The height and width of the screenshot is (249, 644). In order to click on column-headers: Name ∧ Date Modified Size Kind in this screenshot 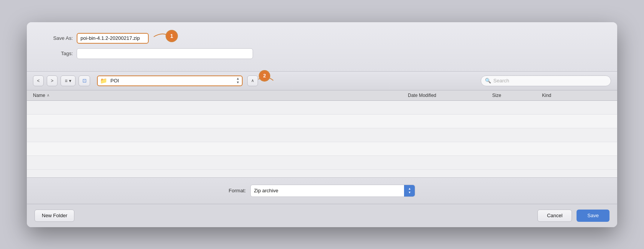, I will do `click(322, 96)`.